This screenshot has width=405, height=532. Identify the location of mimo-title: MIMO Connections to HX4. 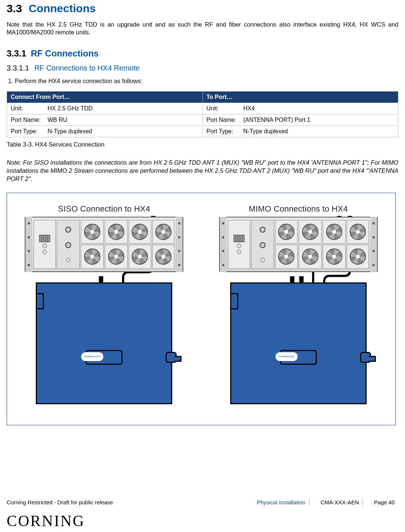
(298, 209).